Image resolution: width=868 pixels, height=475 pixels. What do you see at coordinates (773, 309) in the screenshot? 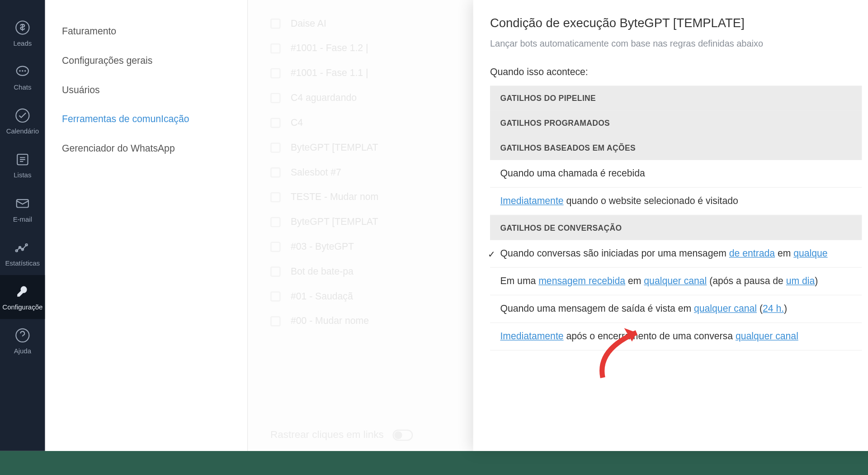
I see `link-24h: 24 h.` at bounding box center [773, 309].